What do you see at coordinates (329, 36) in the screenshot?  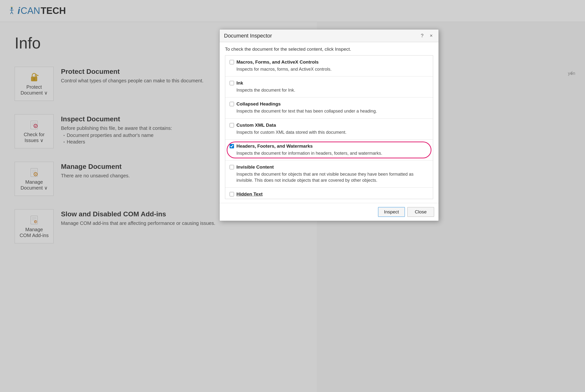 I see `dialog-titlebar: Document Inspector ? ×` at bounding box center [329, 36].